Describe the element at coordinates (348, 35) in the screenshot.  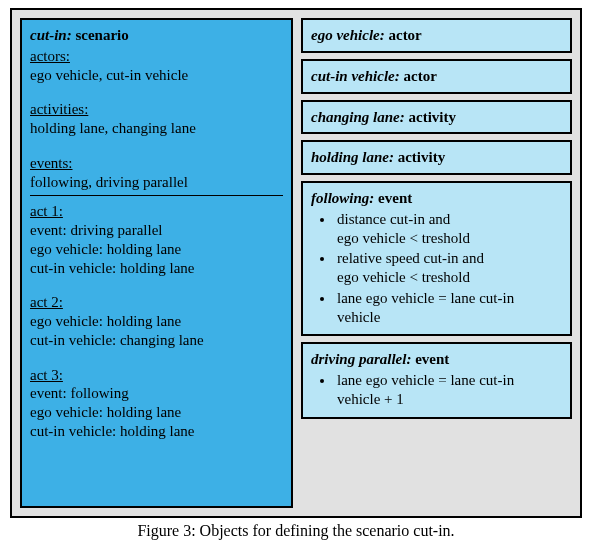
I see `ego-vehicle-key: ego vehicle:` at that location.